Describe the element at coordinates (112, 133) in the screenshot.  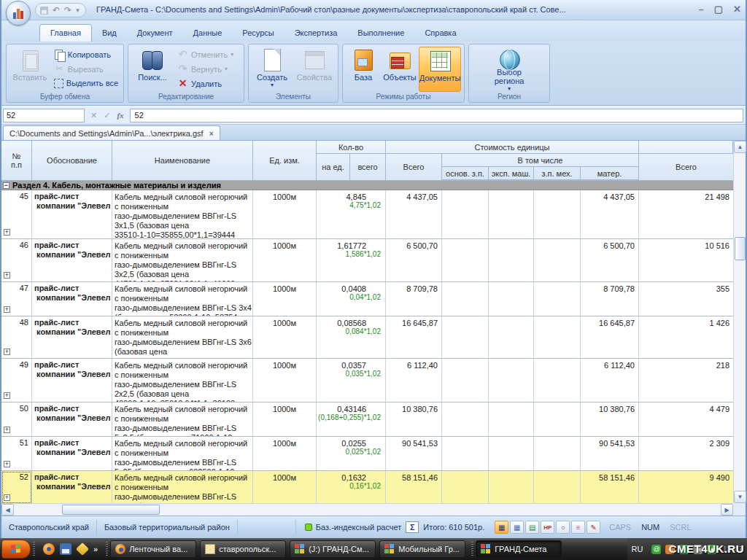
I see `document-tab: C:\Documents and Settings\Admin\Ра...\эл…` at that location.